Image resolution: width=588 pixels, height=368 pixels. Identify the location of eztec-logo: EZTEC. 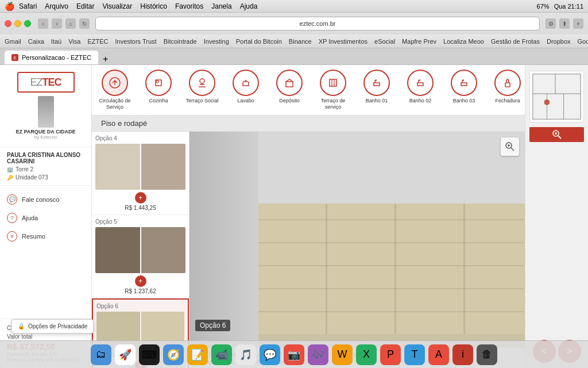
(46, 82).